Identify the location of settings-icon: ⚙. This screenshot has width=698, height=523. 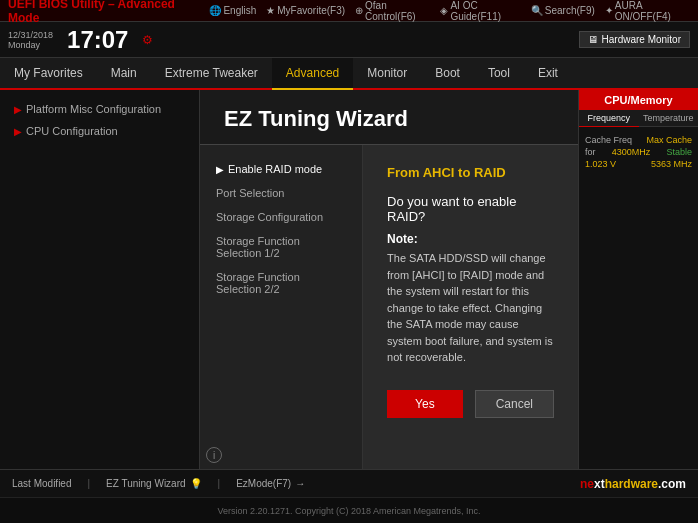
(148, 40).